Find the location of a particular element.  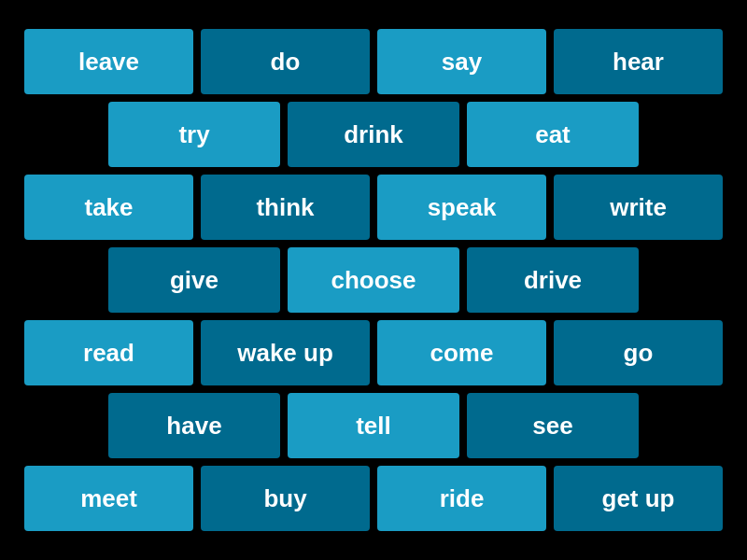

tile-drink: drink is located at coordinates (374, 134).